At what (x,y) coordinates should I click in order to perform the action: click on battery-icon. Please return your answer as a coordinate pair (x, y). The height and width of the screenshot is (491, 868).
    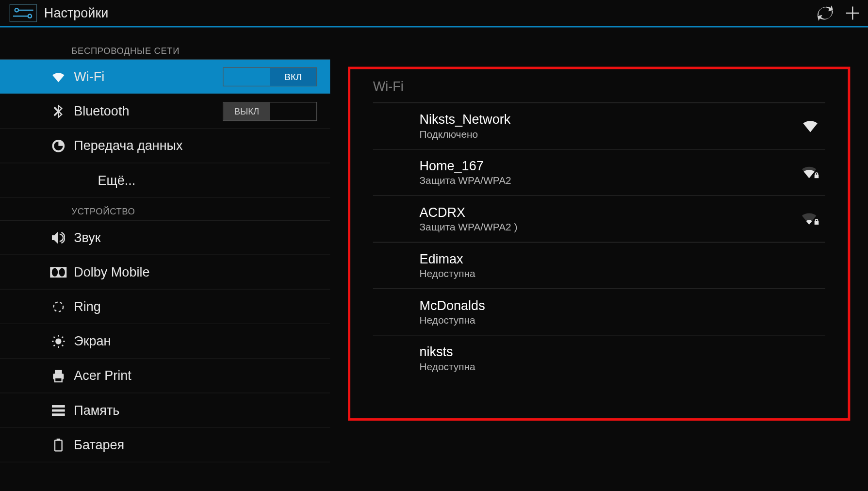
    Looking at the image, I should click on (58, 445).